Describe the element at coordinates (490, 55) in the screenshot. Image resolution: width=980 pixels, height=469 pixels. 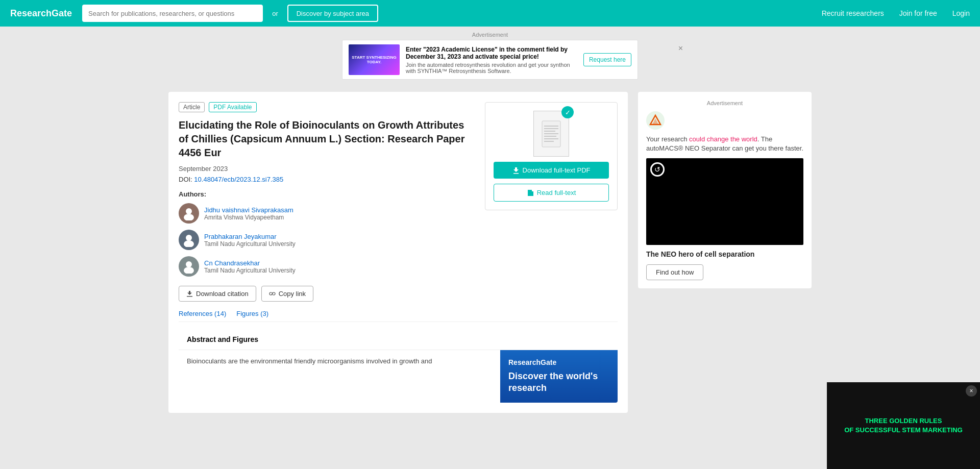
I see `ad-banner-section: Advertisement START SYNTHESIZING TODAY. …` at that location.